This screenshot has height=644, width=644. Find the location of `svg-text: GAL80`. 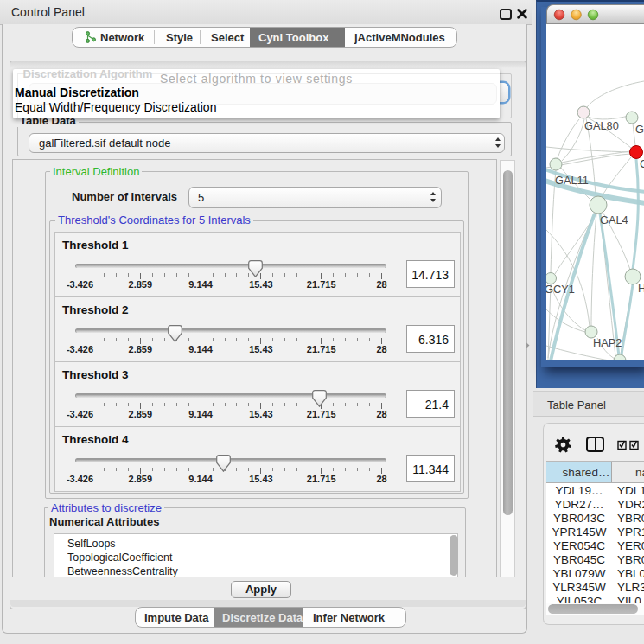

svg-text: GAL80 is located at coordinates (602, 126).